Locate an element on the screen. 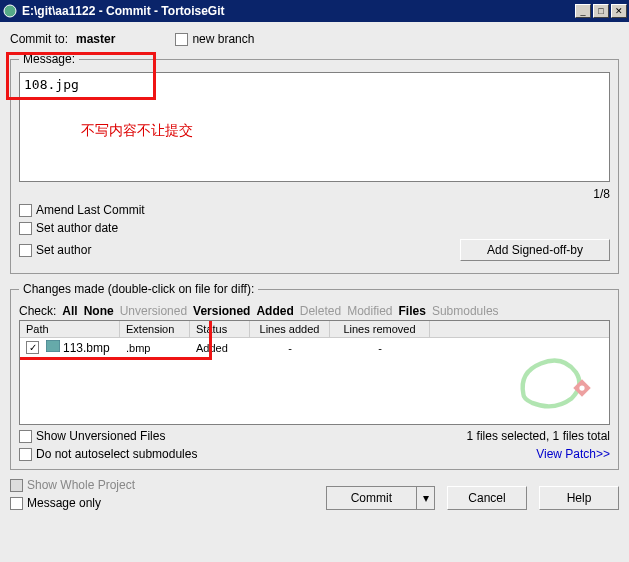  window-title: E:\git\aa1122 - Commit - TortoiseGit is located at coordinates (298, 11).